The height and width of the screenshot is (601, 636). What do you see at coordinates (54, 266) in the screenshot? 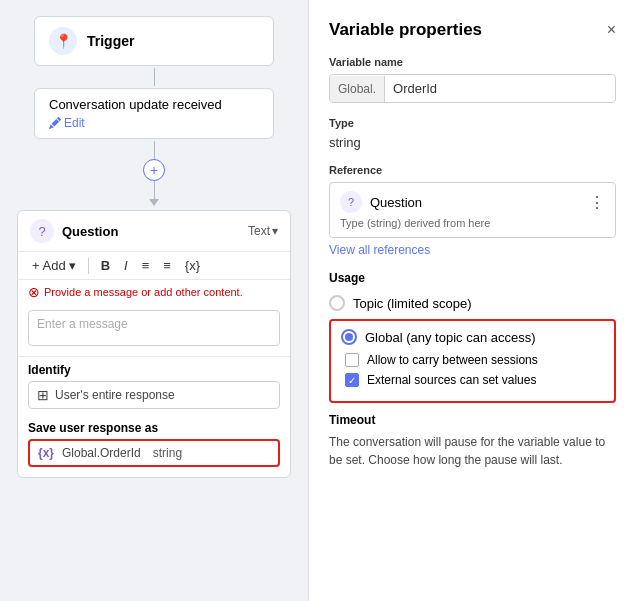
I see `add-button: + Add ▾` at bounding box center [54, 266].